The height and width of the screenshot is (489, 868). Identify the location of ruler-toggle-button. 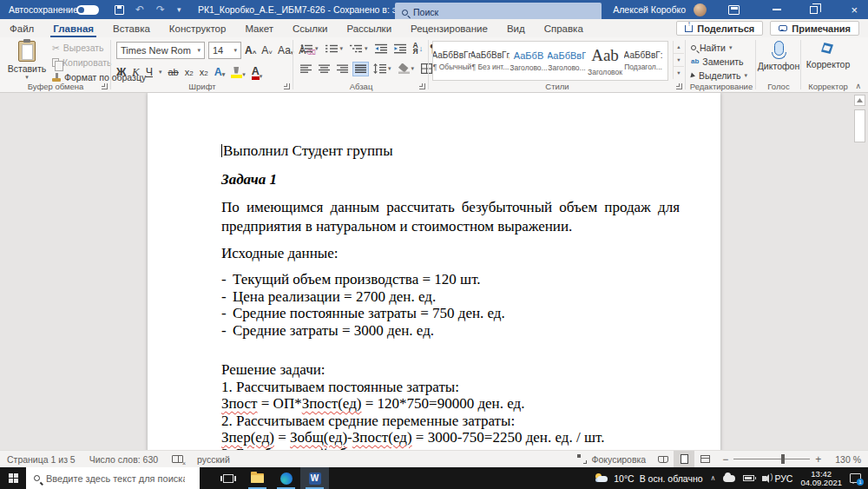
(859, 101).